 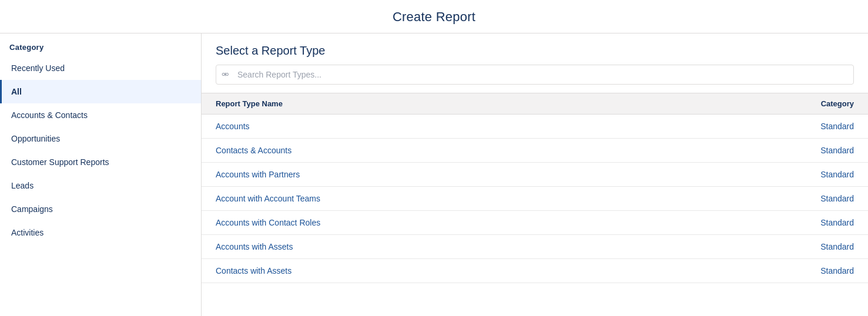 I want to click on report-type-name: Accounts with Contact Roles, so click(x=497, y=223).